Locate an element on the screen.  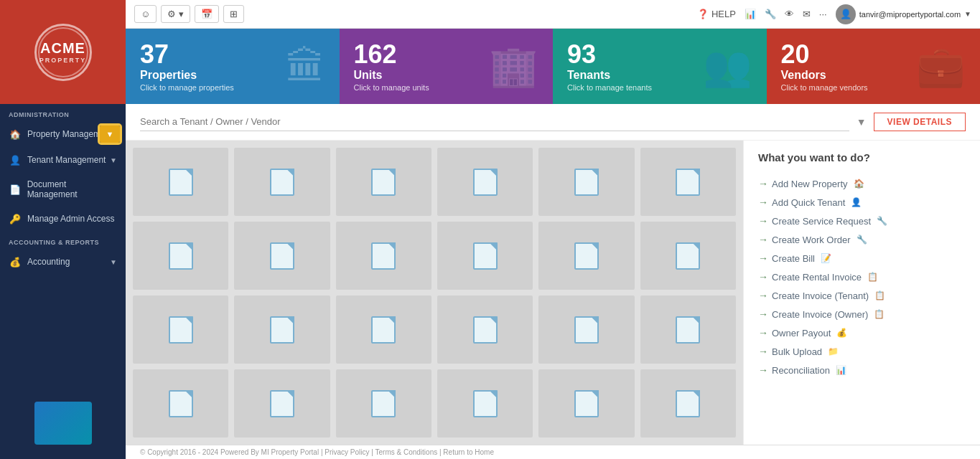
tenant-management-chevron: ▼ is located at coordinates (113, 161).